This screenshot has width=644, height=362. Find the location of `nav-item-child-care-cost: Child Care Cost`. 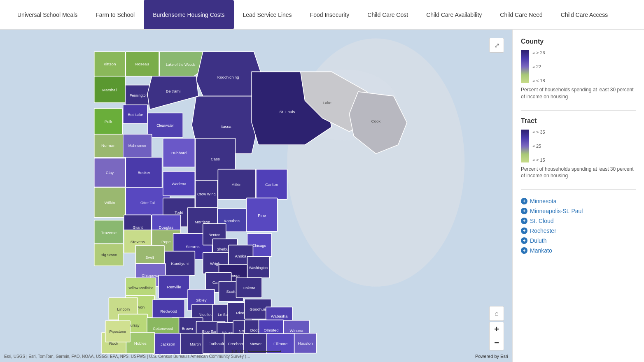

nav-item-child-care-cost: Child Care Cost is located at coordinates (388, 15).